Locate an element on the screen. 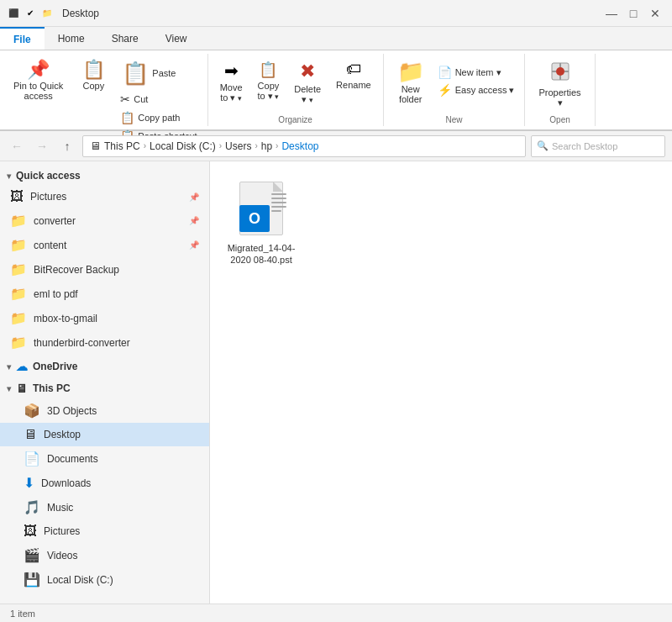  emltopdf-label: eml to pdf is located at coordinates (116, 294).